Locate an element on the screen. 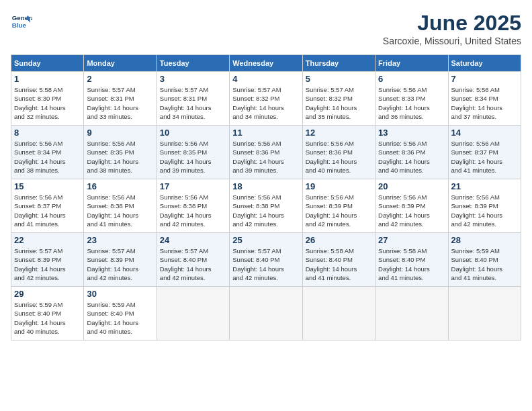  title-area: June 2025 Sarcoxie, Missouri, United Sta… is located at coordinates (452, 28).